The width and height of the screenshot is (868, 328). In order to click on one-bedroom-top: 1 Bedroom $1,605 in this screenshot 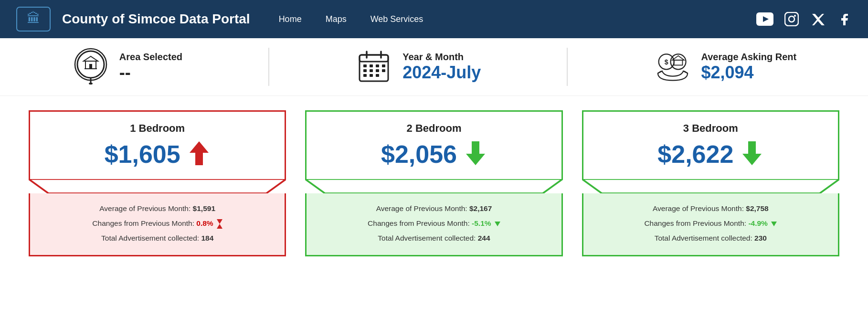, I will do `click(158, 145)`.